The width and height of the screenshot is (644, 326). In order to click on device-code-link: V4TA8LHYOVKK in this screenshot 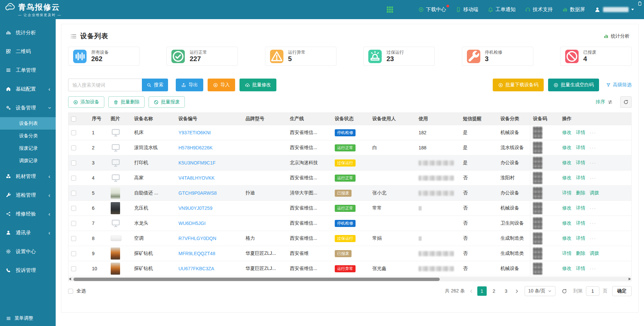, I will do `click(197, 178)`.